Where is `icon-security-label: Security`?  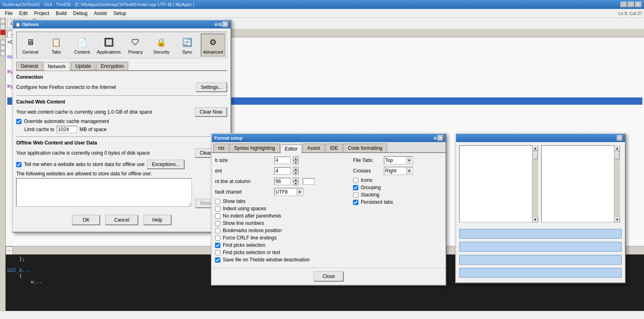 icon-security-label: Security is located at coordinates (162, 52).